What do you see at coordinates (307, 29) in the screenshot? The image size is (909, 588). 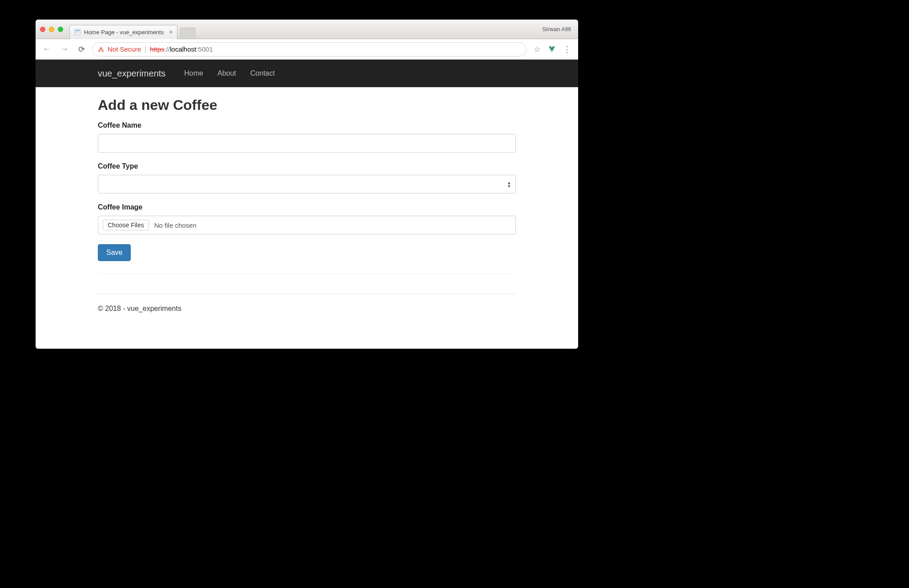 I see `window-titlebar: Home Page - vue_experiments × Sirwan Afi…` at bounding box center [307, 29].